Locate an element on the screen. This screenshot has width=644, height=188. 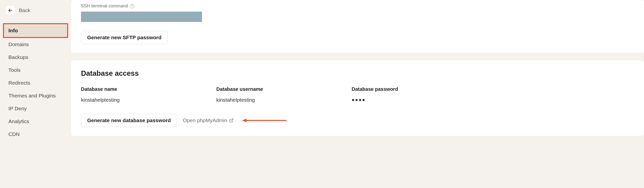
sidebar-item-cdn: CDN is located at coordinates (36, 134).